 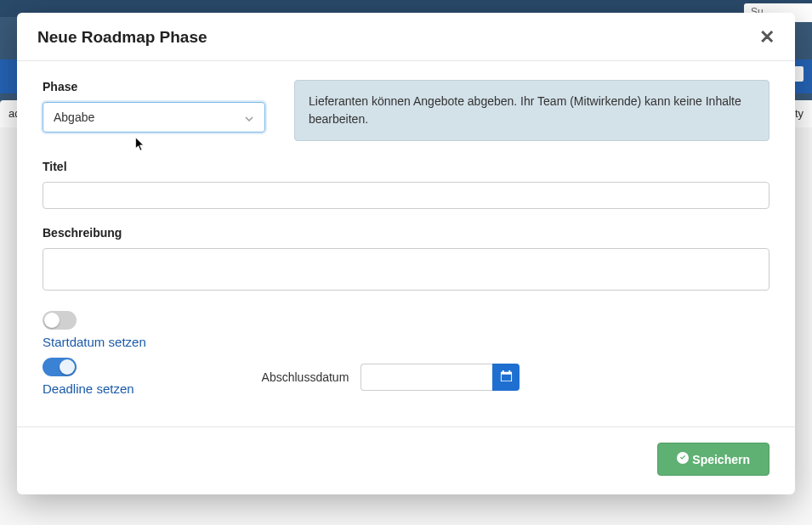 What do you see at coordinates (94, 342) in the screenshot?
I see `start-date-toggle-label: Startdatum setzen` at bounding box center [94, 342].